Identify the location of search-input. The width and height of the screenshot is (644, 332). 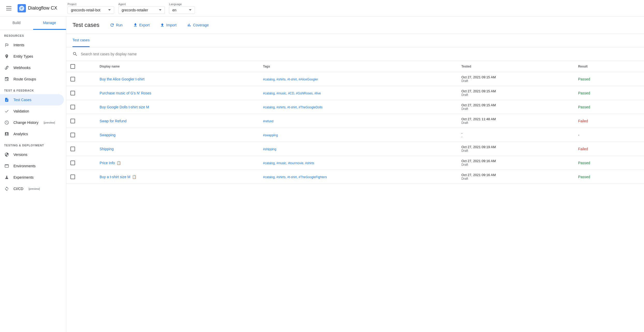
(359, 54).